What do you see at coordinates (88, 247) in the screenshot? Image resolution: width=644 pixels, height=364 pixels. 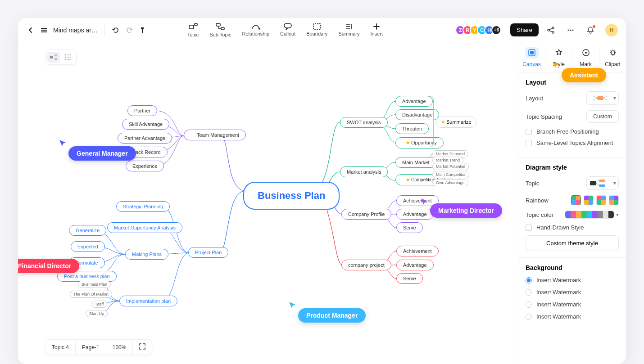 I see `node: Expected` at bounding box center [88, 247].